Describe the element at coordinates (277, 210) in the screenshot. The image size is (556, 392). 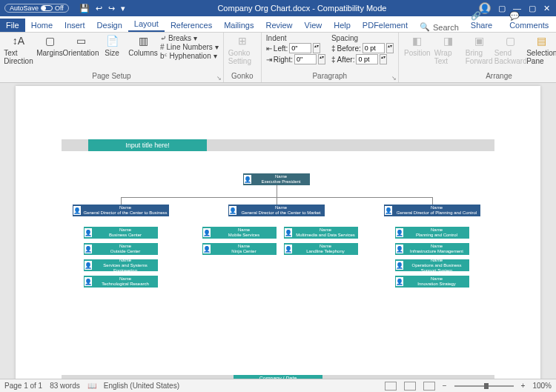
I see `org-node-director: NameGeneral Director of the Center to Ma…` at that location.